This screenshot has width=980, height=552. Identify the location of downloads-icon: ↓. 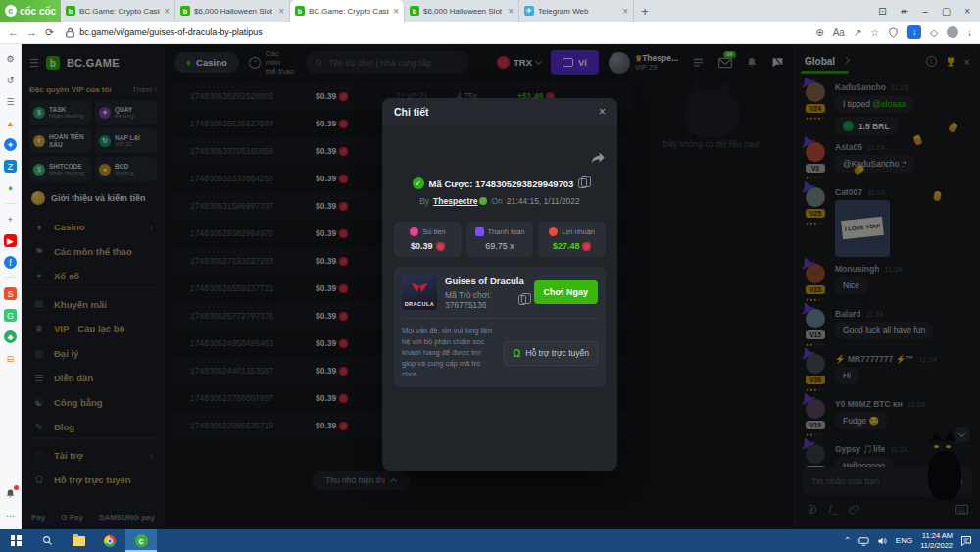
(970, 33).